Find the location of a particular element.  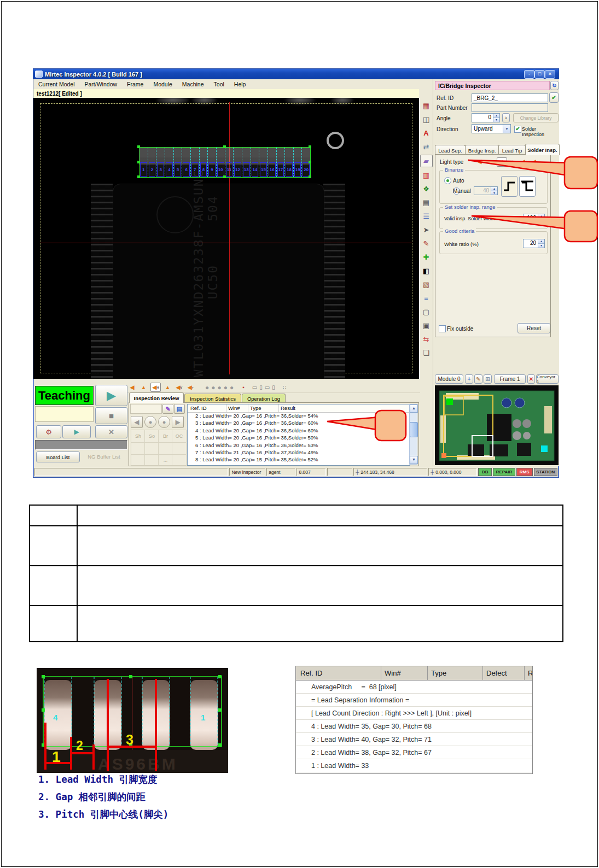

tab-operation-log: Operation Log is located at coordinates (264, 398).